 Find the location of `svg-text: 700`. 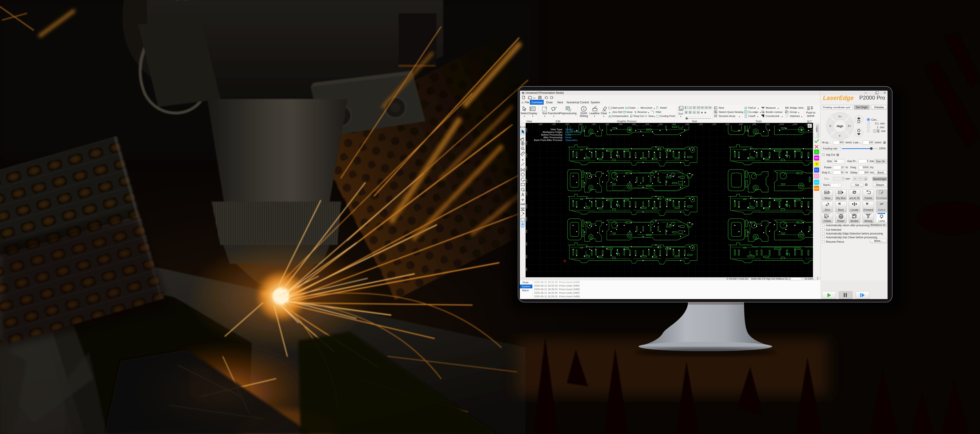

svg-text: 700 is located at coordinates (701, 124).